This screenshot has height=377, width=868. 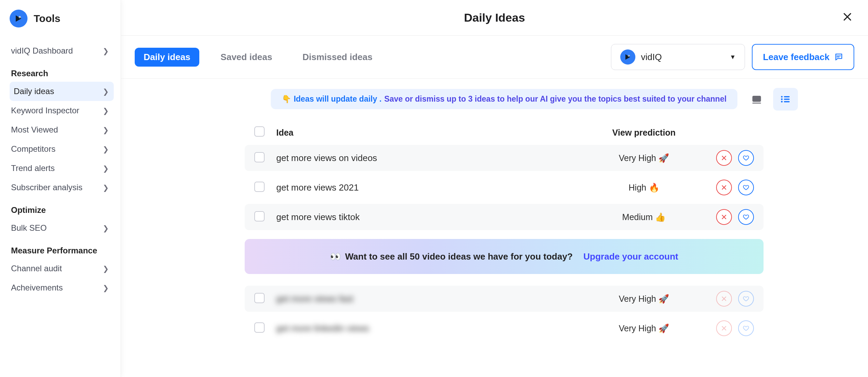 What do you see at coordinates (62, 91) in the screenshot?
I see `sidebar-item-daily-ideas: Daily ideas ❯` at bounding box center [62, 91].